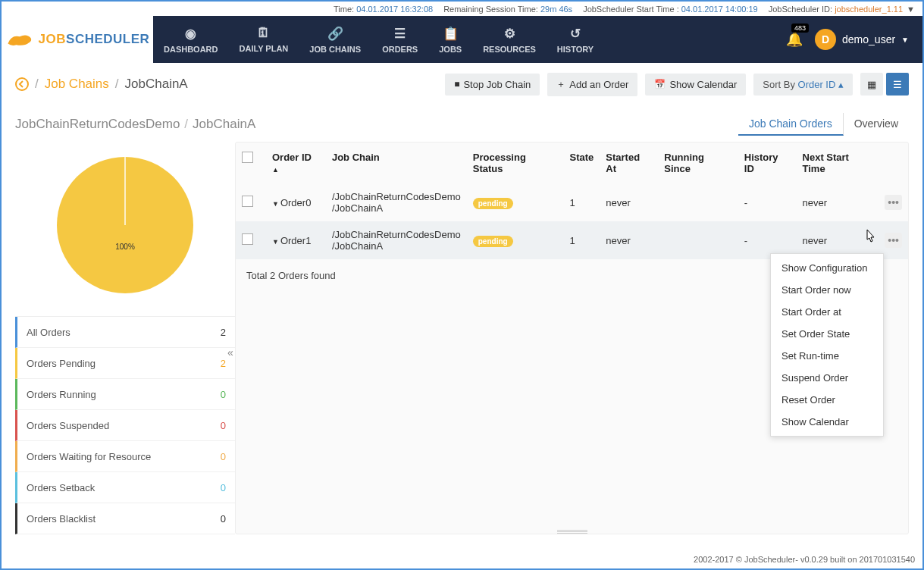 This screenshot has height=570, width=924. What do you see at coordinates (876, 124) in the screenshot?
I see `tab-overview: Overview` at bounding box center [876, 124].